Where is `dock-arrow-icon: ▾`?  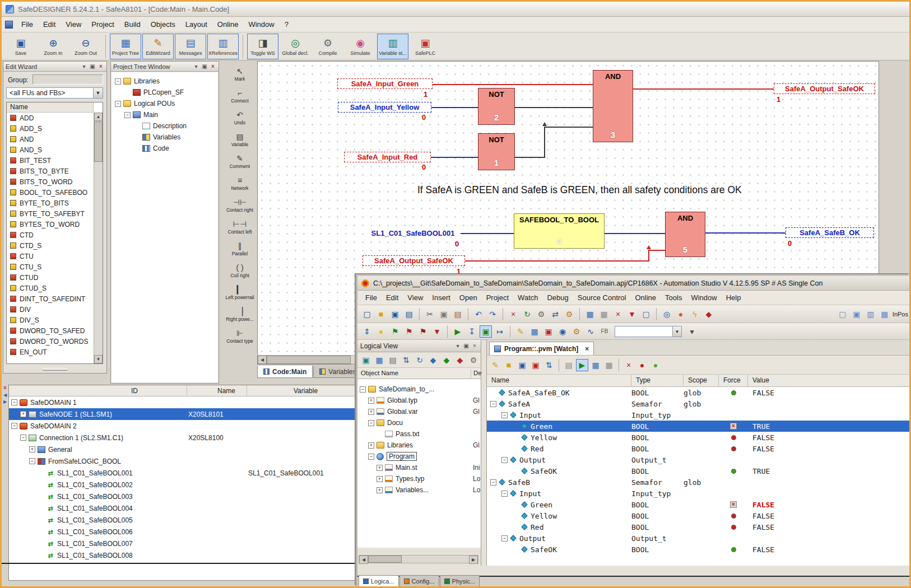 dock-arrow-icon: ▾ is located at coordinates (196, 66).